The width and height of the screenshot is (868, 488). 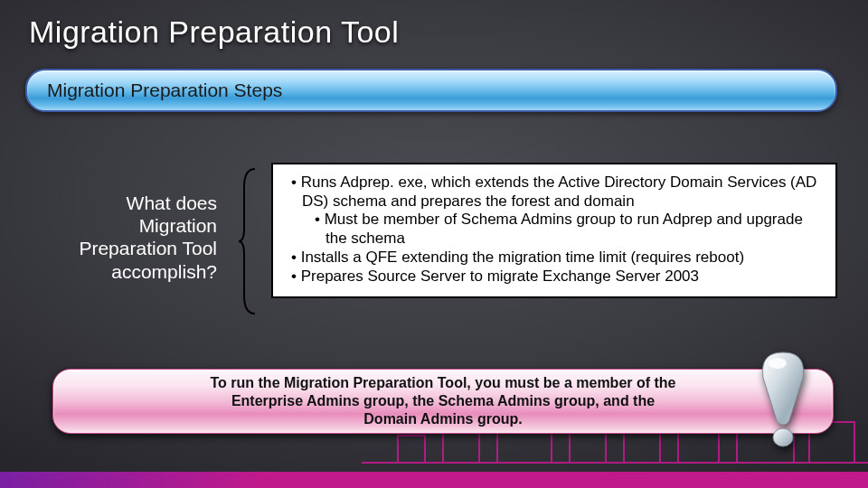 What do you see at coordinates (434, 480) in the screenshot?
I see `bottom-accent-bar` at bounding box center [434, 480].